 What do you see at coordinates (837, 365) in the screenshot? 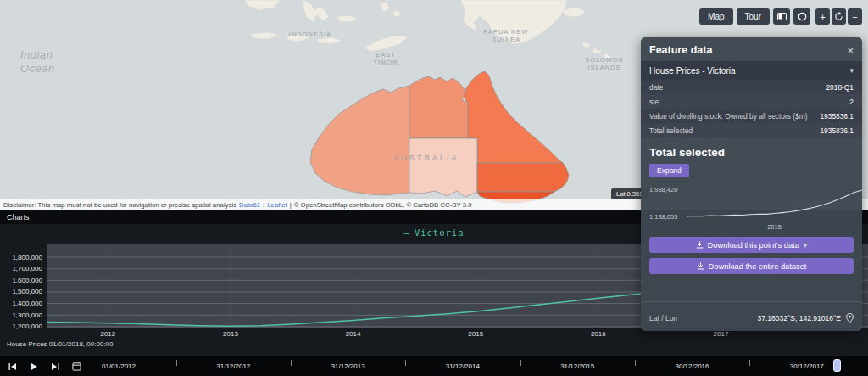
I see `timeline-scrubber` at bounding box center [837, 365].